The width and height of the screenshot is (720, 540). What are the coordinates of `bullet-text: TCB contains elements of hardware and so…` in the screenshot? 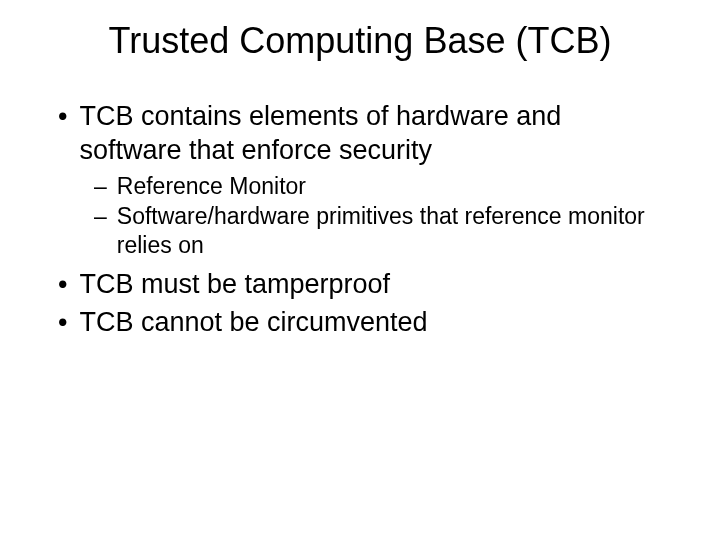 It's located at (374, 134).